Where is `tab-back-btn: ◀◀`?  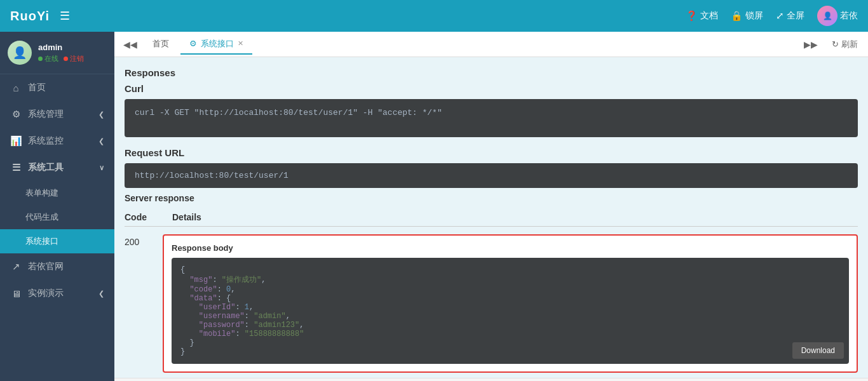 tab-back-btn: ◀◀ is located at coordinates (130, 44).